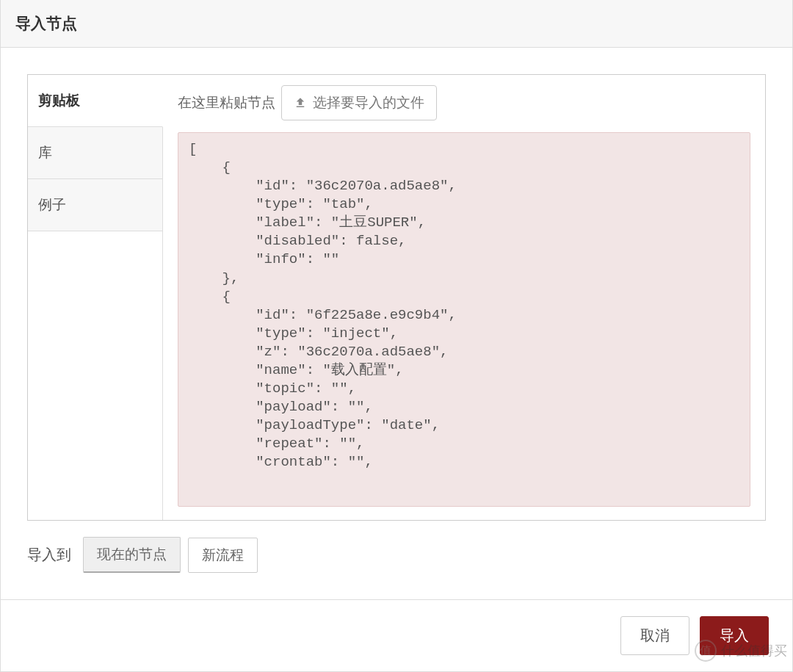  I want to click on upload-icon, so click(300, 103).